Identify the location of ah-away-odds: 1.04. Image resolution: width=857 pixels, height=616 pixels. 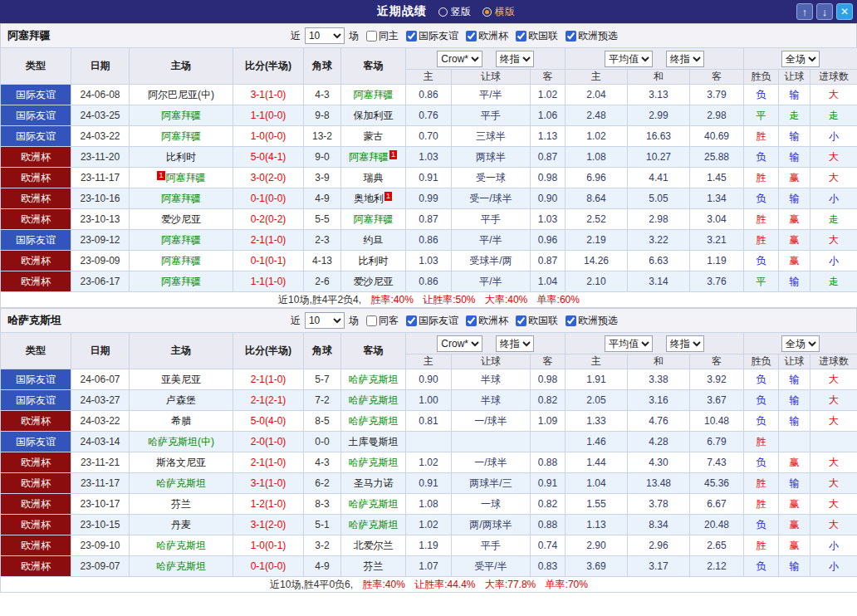
(548, 282).